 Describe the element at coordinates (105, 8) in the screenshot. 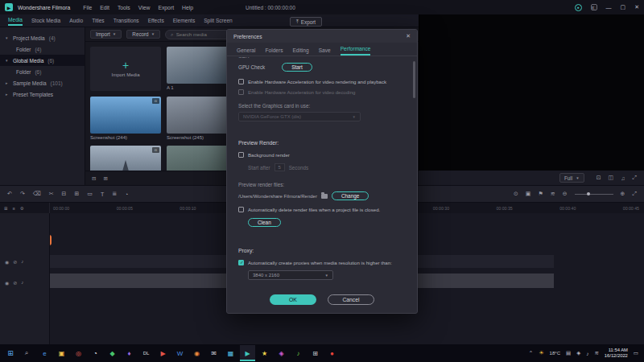

I see `menu-edit: Edit` at that location.